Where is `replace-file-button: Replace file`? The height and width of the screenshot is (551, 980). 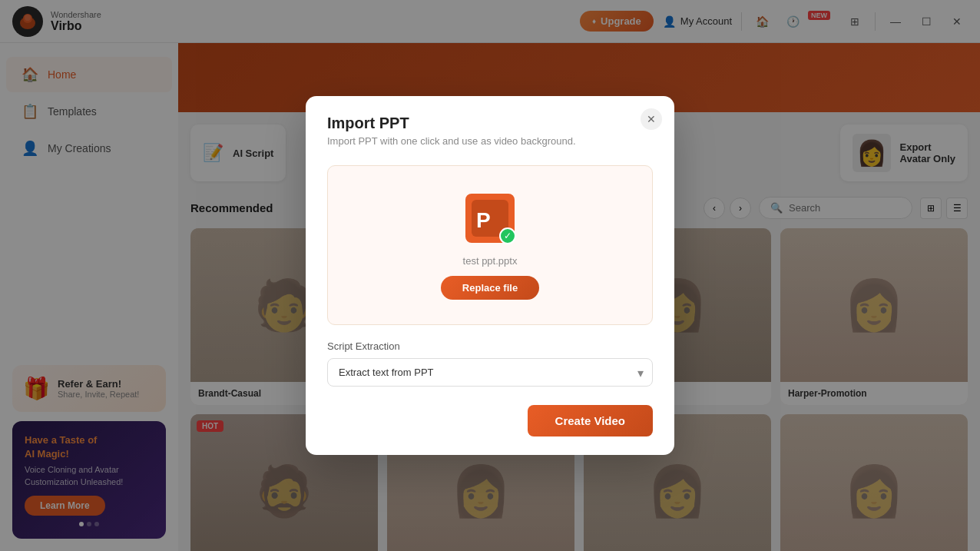
replace-file-button: Replace file is located at coordinates (490, 287).